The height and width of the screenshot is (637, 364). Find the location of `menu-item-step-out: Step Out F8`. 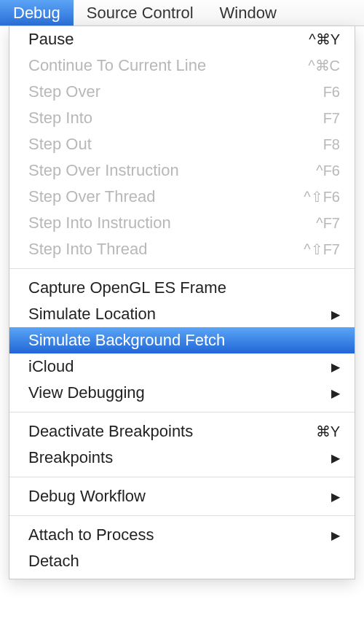

menu-item-step-out: Step Out F8 is located at coordinates (182, 144).